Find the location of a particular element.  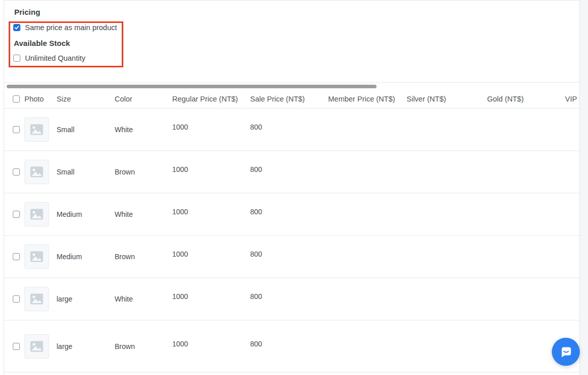

table-row: large Brown 1000 800 is located at coordinates (291, 346).